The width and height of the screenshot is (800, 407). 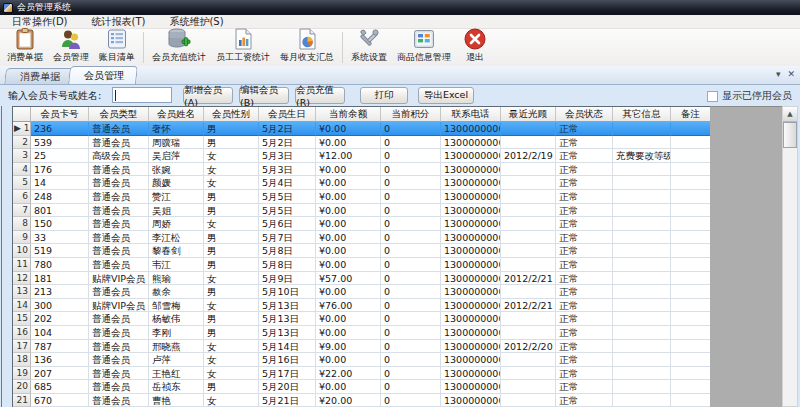 What do you see at coordinates (176, 170) in the screenshot?
I see `cell-name: 张婉` at bounding box center [176, 170].